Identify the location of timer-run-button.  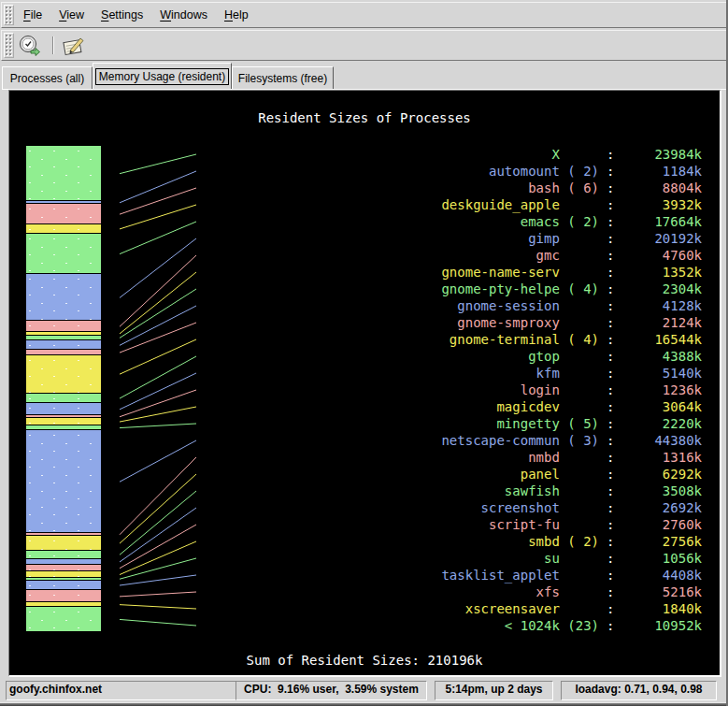
(30, 45).